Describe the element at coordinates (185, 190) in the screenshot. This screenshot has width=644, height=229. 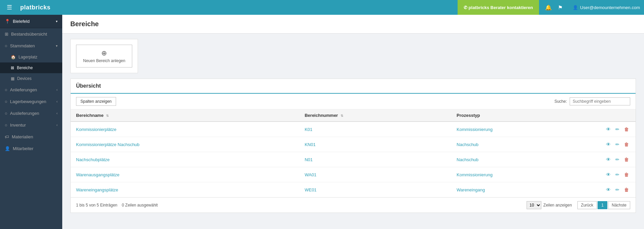
I see `cell-bereichname: Wareneingangsplätze` at that location.